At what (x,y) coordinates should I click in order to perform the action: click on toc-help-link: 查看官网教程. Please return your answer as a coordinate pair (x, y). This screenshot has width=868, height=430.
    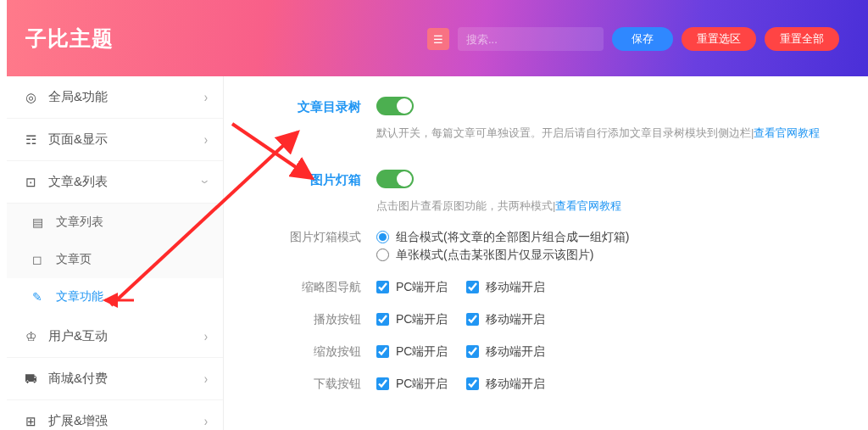
    Looking at the image, I should click on (787, 132).